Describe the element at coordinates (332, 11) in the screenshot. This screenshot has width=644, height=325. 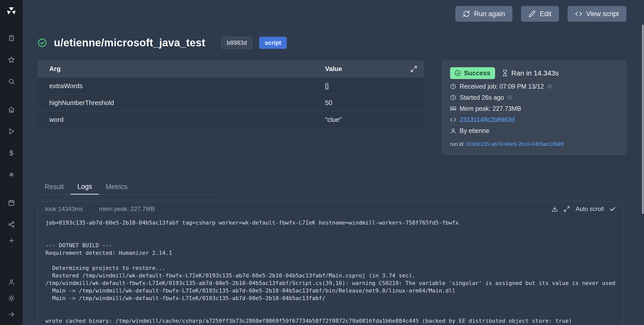
I see `action-toolbar: Run again Edit View script` at that location.